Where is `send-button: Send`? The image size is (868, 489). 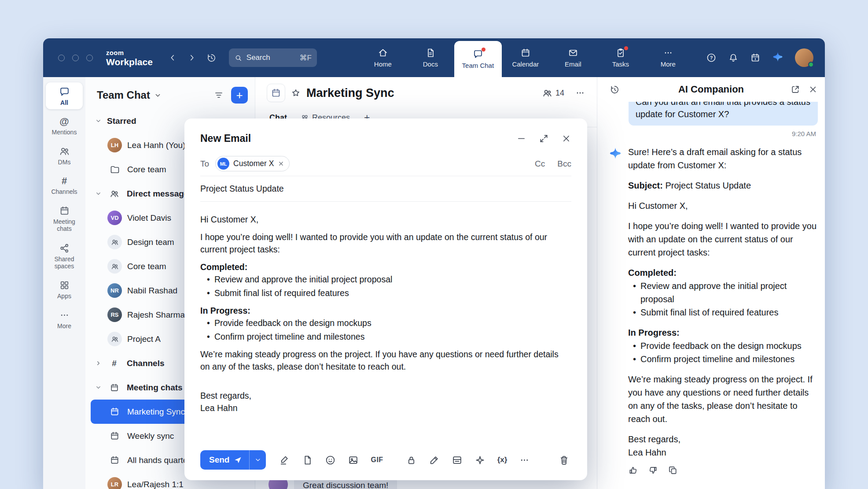
send-button: Send is located at coordinates (224, 460).